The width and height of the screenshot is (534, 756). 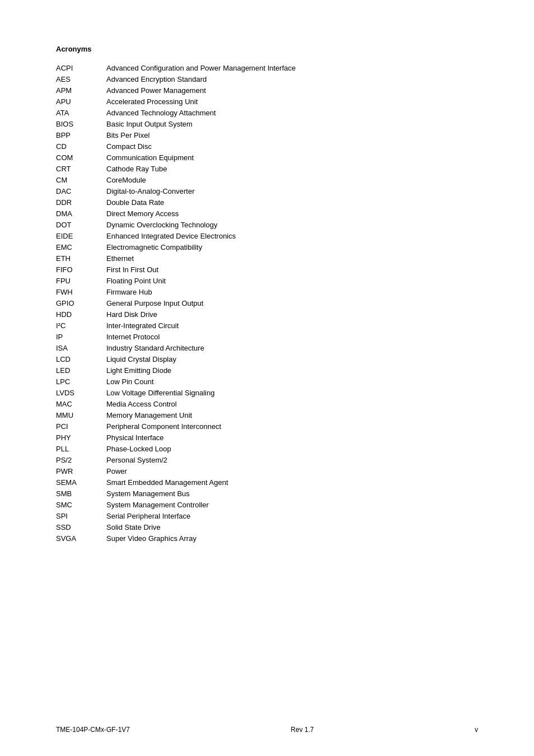 What do you see at coordinates (292, 146) in the screenshot?
I see `acronym-definition: Compact Disc` at bounding box center [292, 146].